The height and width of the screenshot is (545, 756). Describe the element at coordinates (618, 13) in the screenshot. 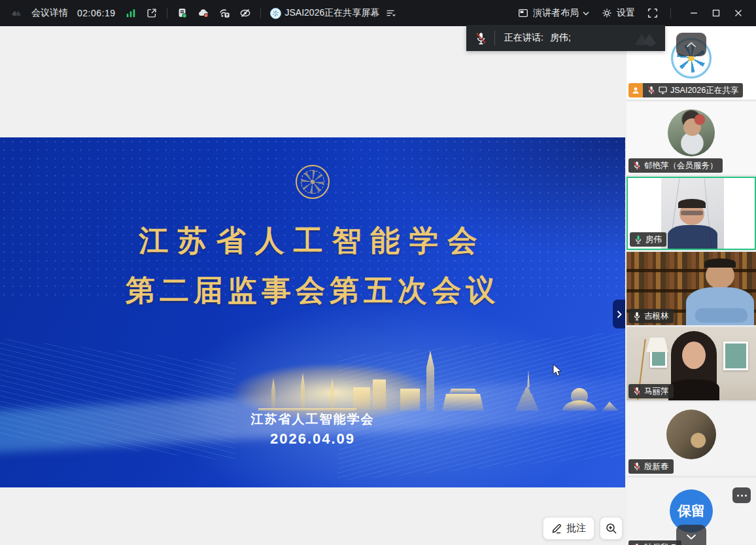

I see `settings-button: 设置` at that location.